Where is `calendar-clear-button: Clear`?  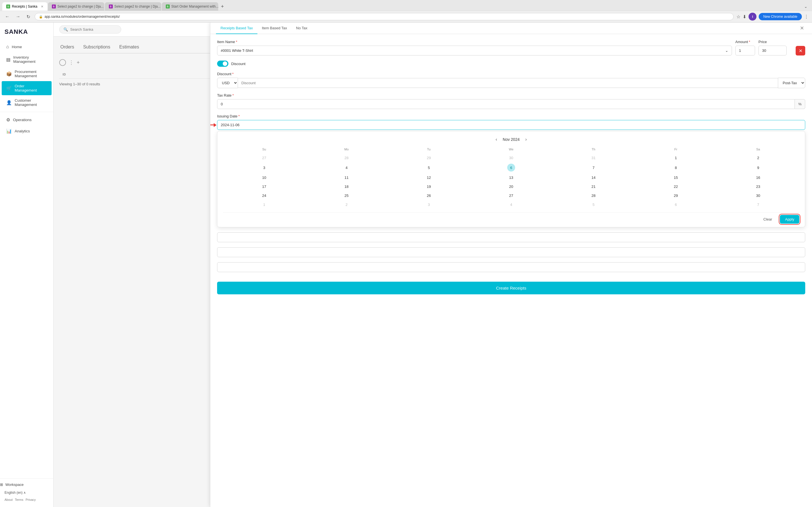
calendar-clear-button: Clear is located at coordinates (768, 219).